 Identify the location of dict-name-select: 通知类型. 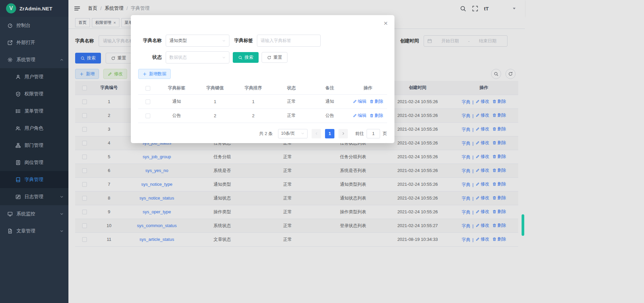
(198, 41).